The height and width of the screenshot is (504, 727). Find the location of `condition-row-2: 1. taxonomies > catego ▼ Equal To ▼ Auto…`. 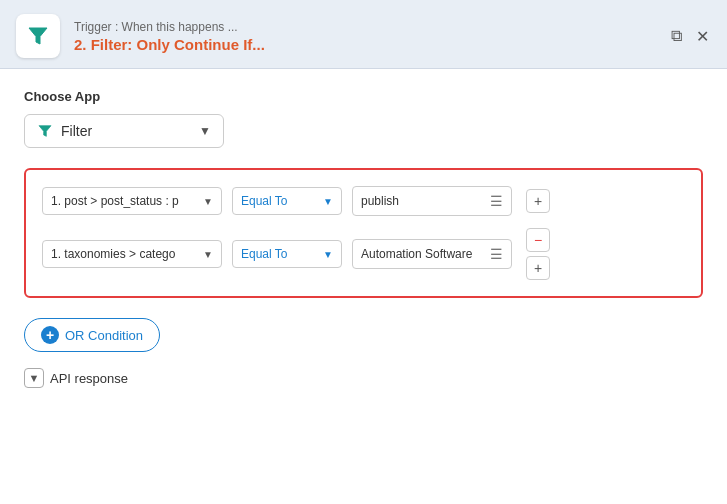

condition-row-2: 1. taxonomies > catego ▼ Equal To ▼ Auto… is located at coordinates (364, 254).